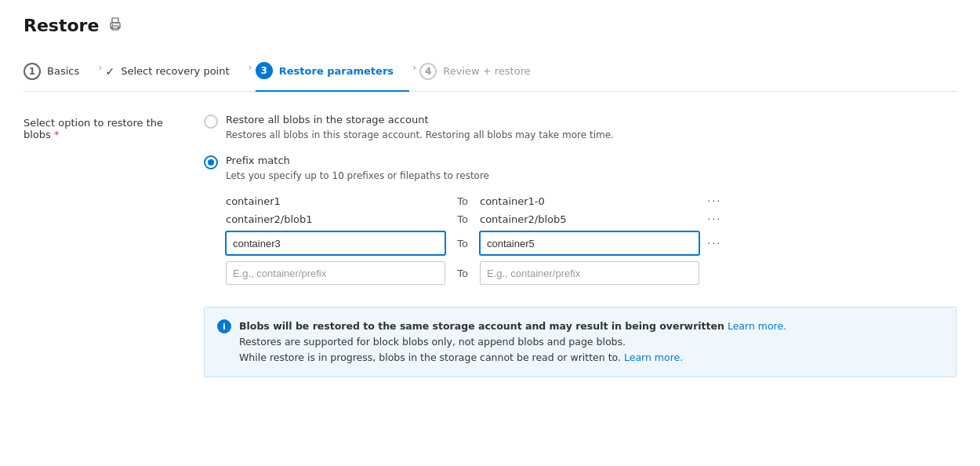 The image size is (980, 466). I want to click on learn-more-link-1: Learn more., so click(757, 326).